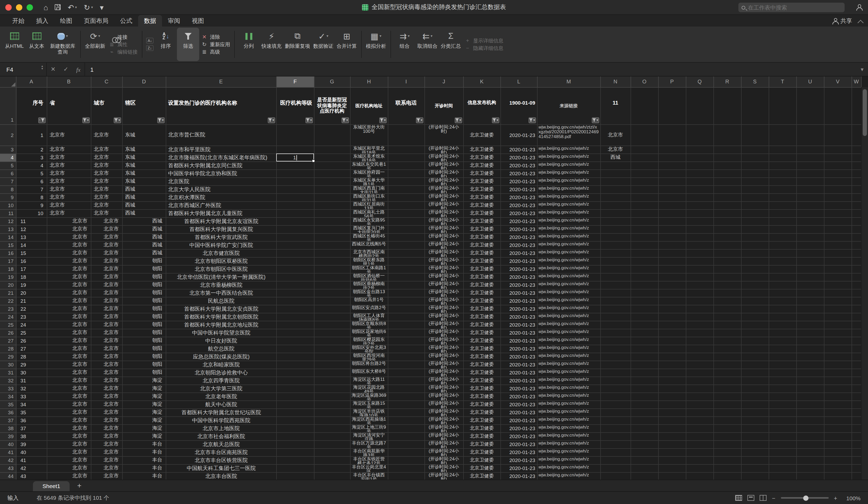  Describe the element at coordinates (519, 317) in the screenshot. I see `cell-L24: 2020-01-23` at that location.